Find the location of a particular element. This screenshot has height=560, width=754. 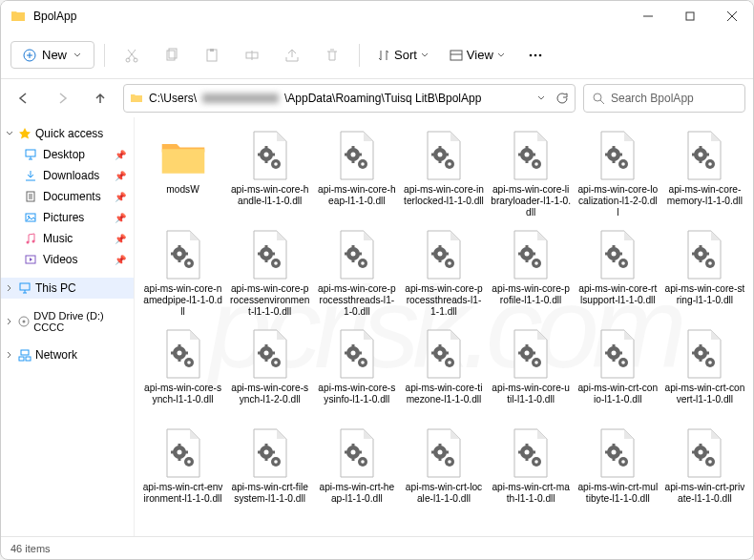

file-item: api-ms-win-crt-environment-l1-1-0.dll is located at coordinates (183, 471).